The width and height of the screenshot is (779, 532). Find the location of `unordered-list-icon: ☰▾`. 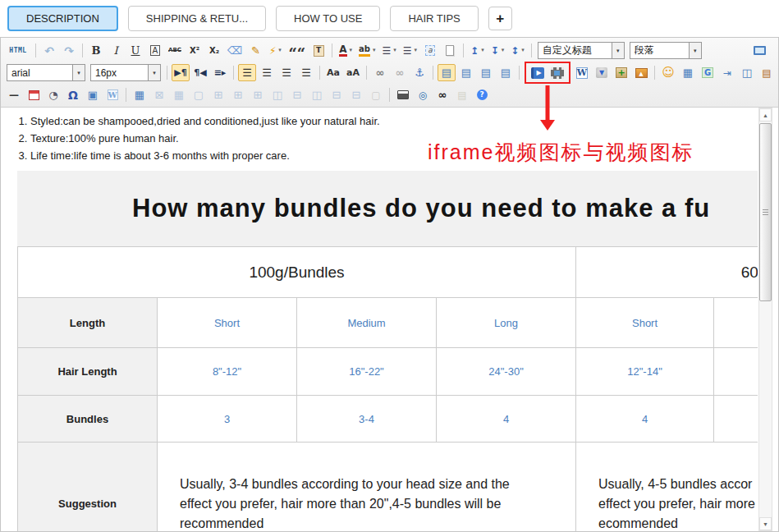

unordered-list-icon: ☰▾ is located at coordinates (410, 51).